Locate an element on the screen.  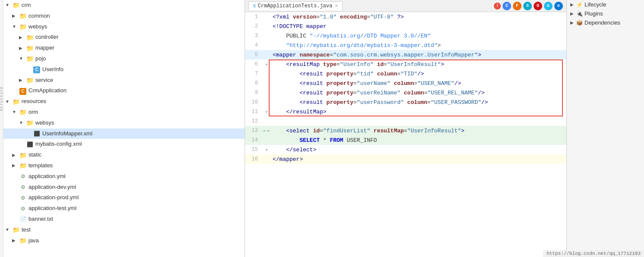
line-num-15: 15 is located at coordinates (254, 150).